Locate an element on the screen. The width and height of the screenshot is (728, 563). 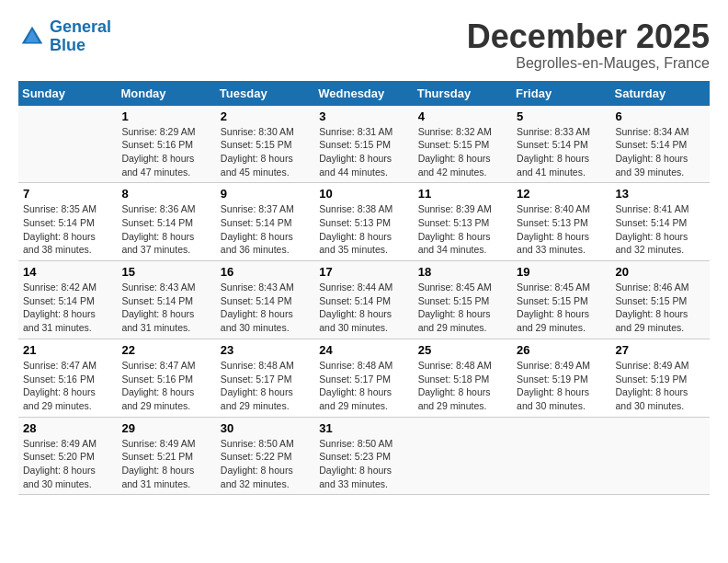
day-info: Sunrise: 8:48 AMSunset: 5:18 PMDaylight:… is located at coordinates (463, 386).